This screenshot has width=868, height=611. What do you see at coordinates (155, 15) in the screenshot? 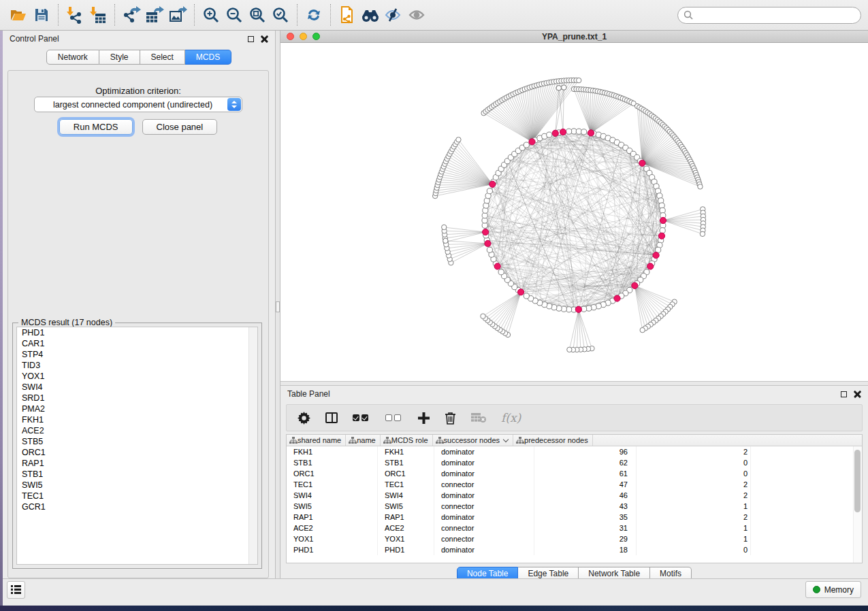
I see `export-table-icon` at bounding box center [155, 15].